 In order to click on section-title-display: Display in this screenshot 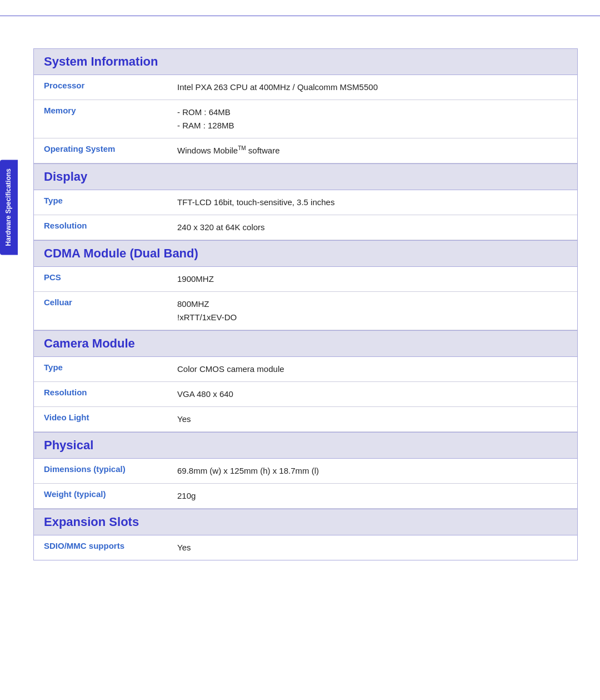, I will do `click(66, 177)`.